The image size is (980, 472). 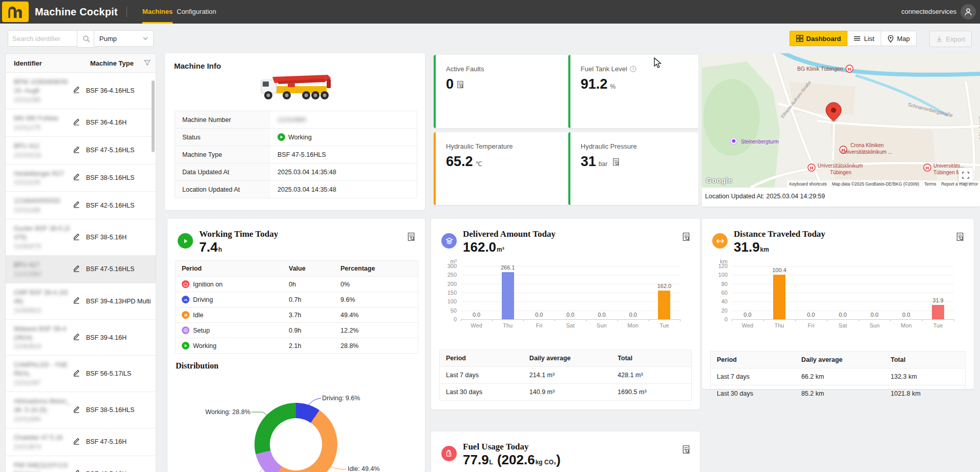 What do you see at coordinates (119, 237) in the screenshot?
I see `machine-type-value: BSF 38-5.16H` at bounding box center [119, 237].